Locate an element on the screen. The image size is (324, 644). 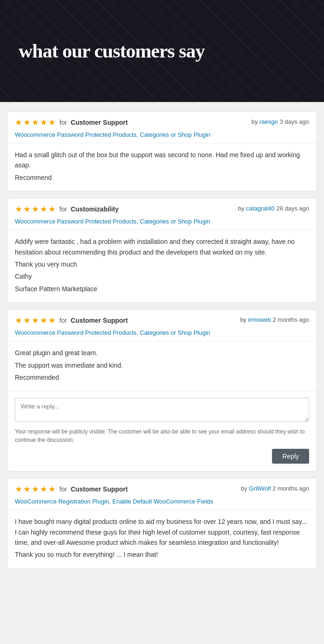
review-text: Cathy is located at coordinates (162, 276).